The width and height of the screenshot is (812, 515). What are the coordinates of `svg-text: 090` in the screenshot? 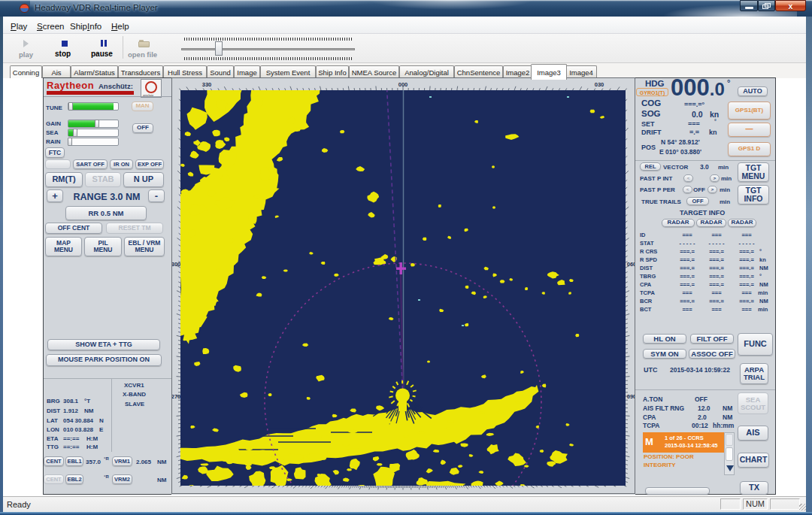 It's located at (632, 397).